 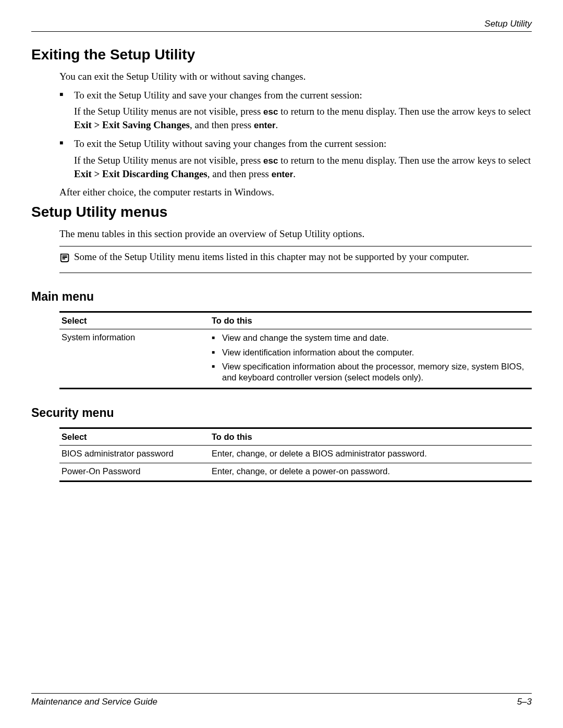 I want to click on cell-bullets: View and change the system time and date…, so click(x=371, y=358).